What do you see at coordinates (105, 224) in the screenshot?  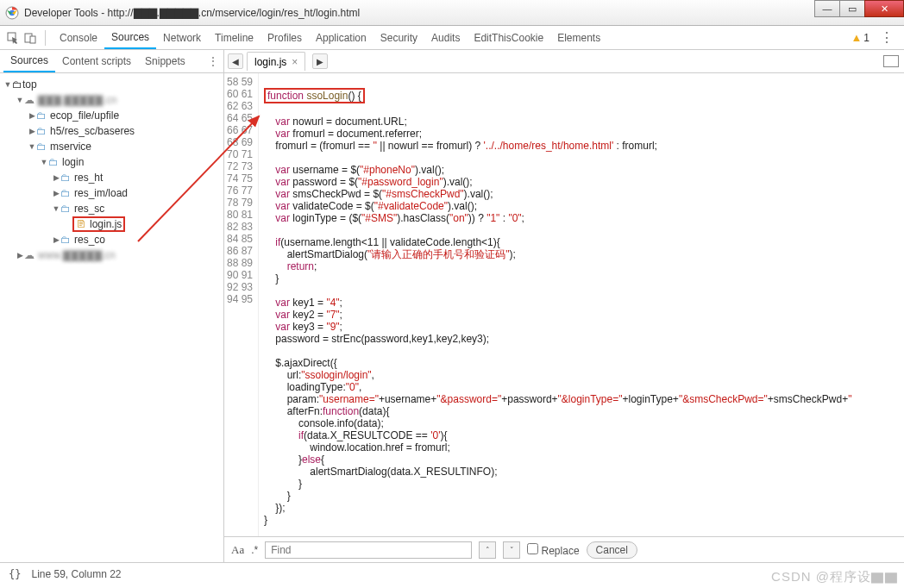 I see `tree-label: login.js` at bounding box center [105, 224].